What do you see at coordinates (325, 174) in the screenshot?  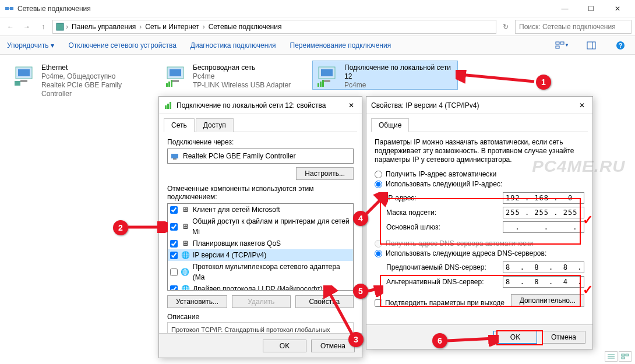 I see `configure-button: Настроить...` at bounding box center [325, 174].